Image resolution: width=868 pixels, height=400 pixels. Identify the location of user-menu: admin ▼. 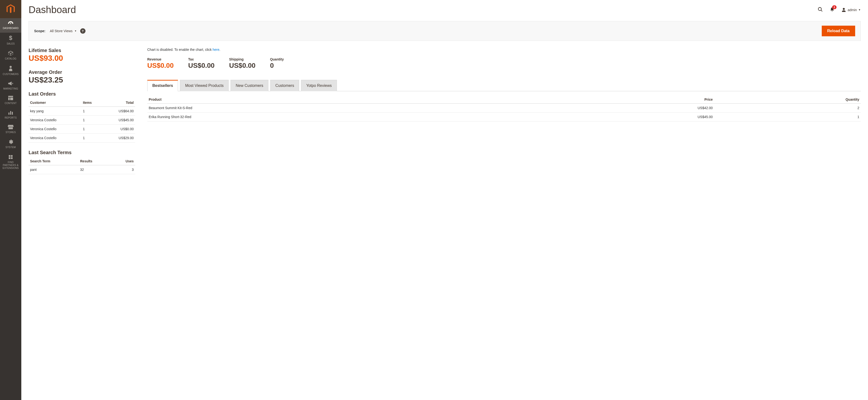
(851, 10).